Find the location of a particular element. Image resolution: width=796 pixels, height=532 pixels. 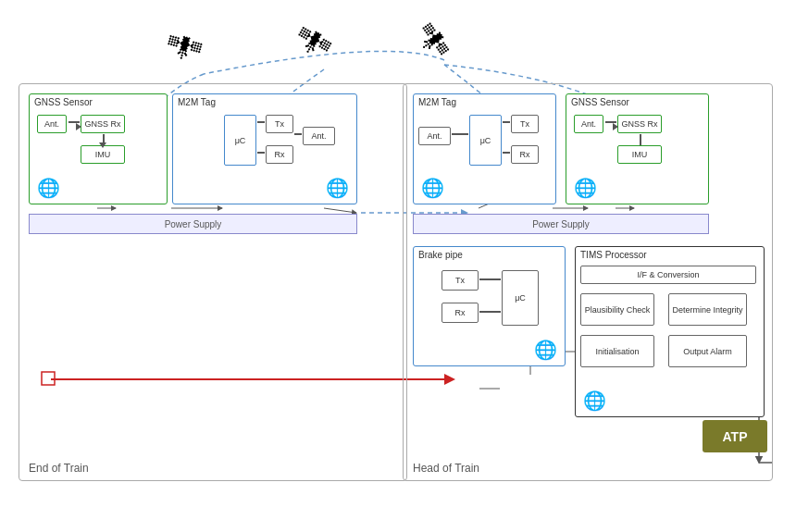

hot-label: Head of Train is located at coordinates (446, 468).